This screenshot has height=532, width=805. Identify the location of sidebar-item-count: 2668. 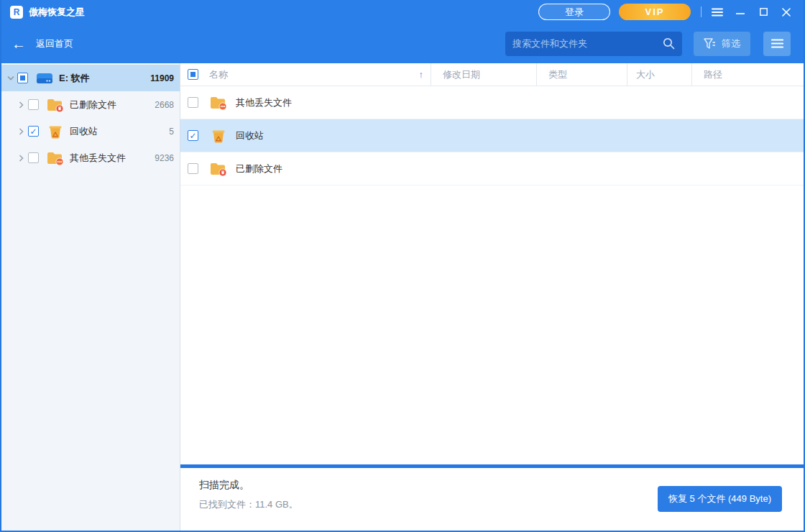
(164, 105).